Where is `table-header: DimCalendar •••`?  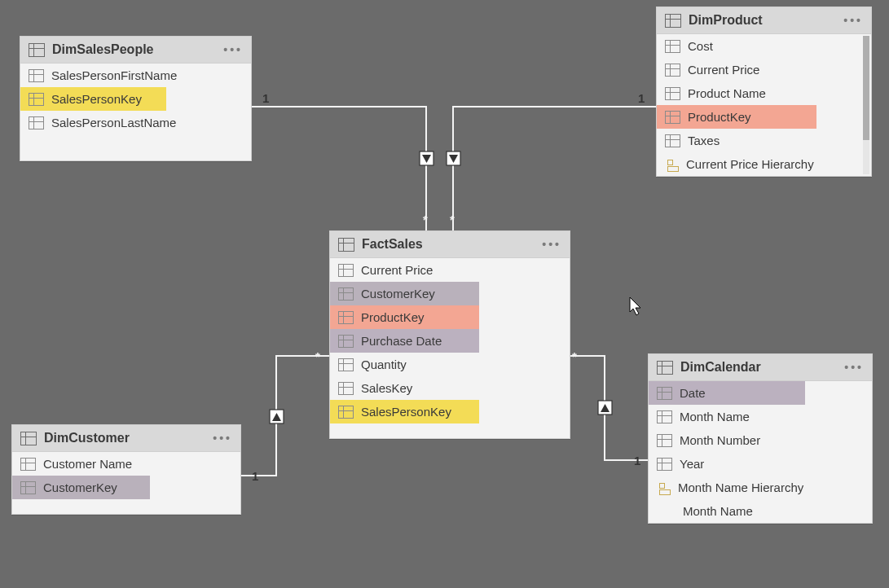 table-header: DimCalendar ••• is located at coordinates (760, 368).